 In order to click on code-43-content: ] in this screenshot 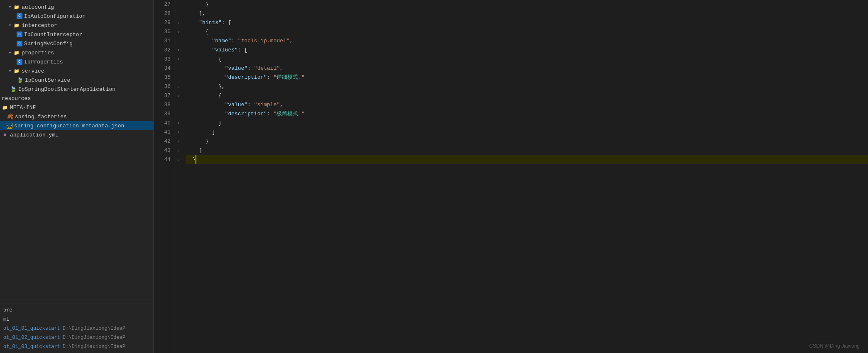, I will do `click(194, 151)`.